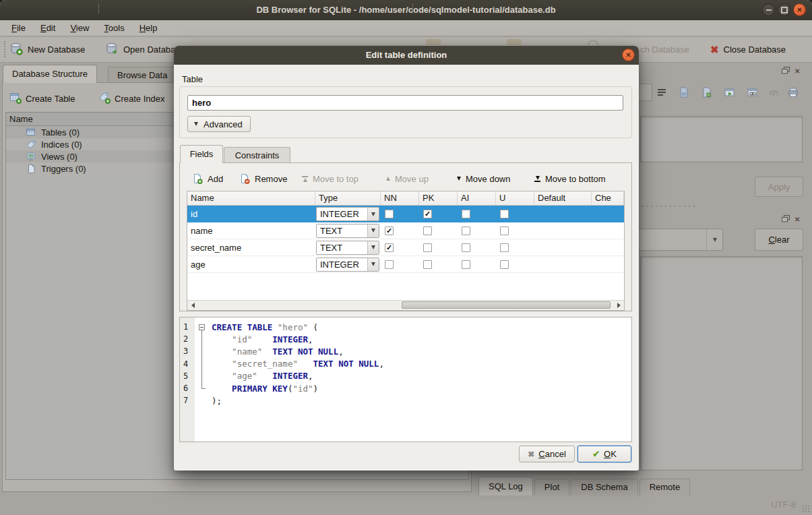  Describe the element at coordinates (48, 28) in the screenshot. I see `menu-edit: Edit` at that location.